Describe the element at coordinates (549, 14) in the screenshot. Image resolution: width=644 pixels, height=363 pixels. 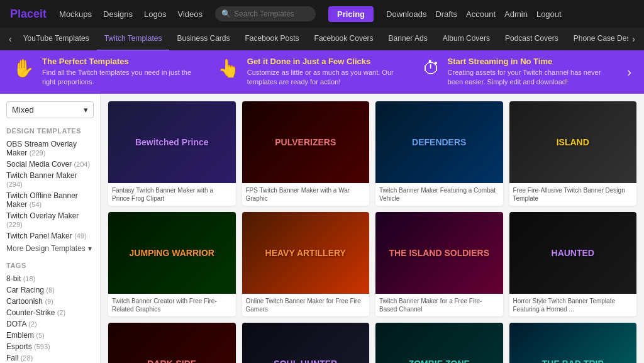
I see `nav-logout: Logout` at that location.